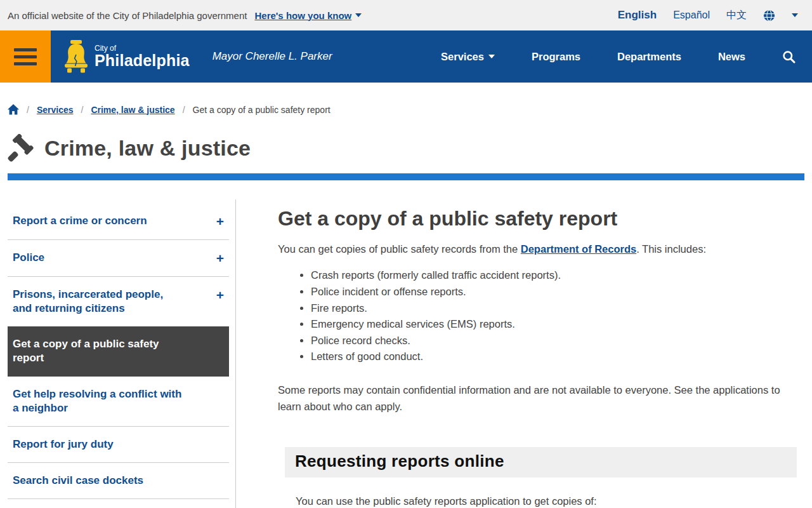 This screenshot has width=812, height=508. Describe the element at coordinates (789, 57) in the screenshot. I see `search-button` at that location.